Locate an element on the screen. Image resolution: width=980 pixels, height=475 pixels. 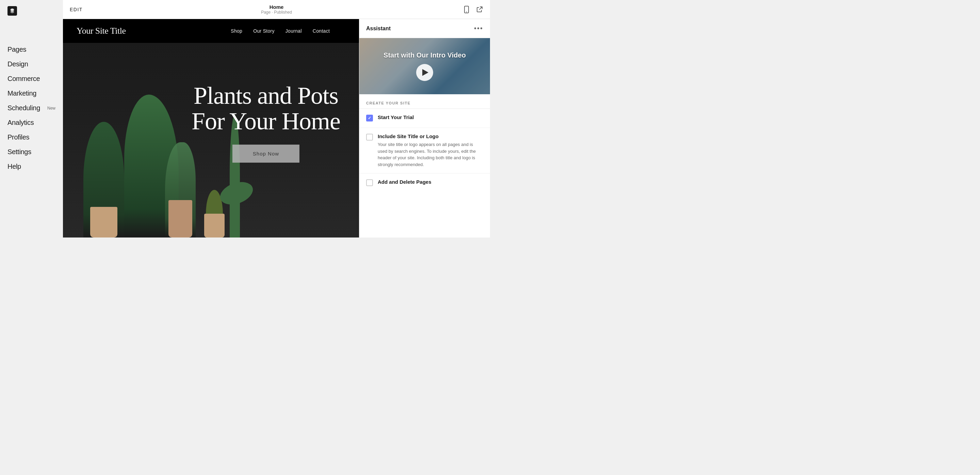
external-link-button is located at coordinates (479, 10).